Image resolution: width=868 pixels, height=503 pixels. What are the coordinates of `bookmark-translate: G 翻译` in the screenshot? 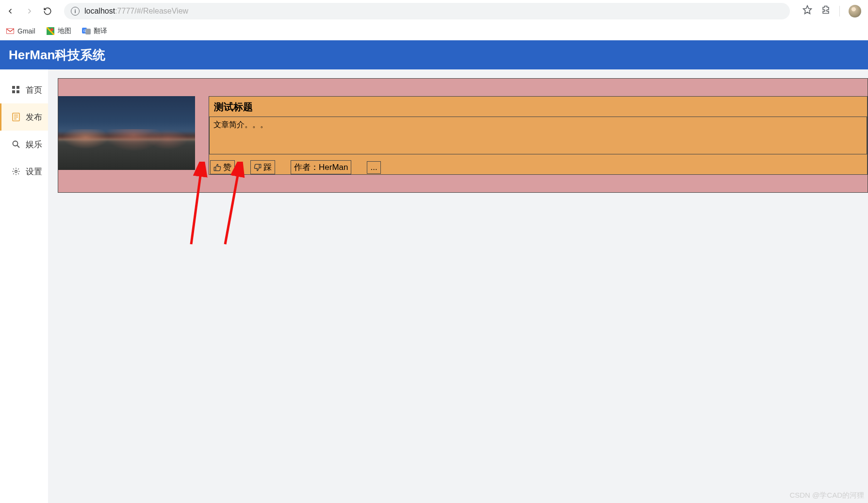 It's located at (95, 31).